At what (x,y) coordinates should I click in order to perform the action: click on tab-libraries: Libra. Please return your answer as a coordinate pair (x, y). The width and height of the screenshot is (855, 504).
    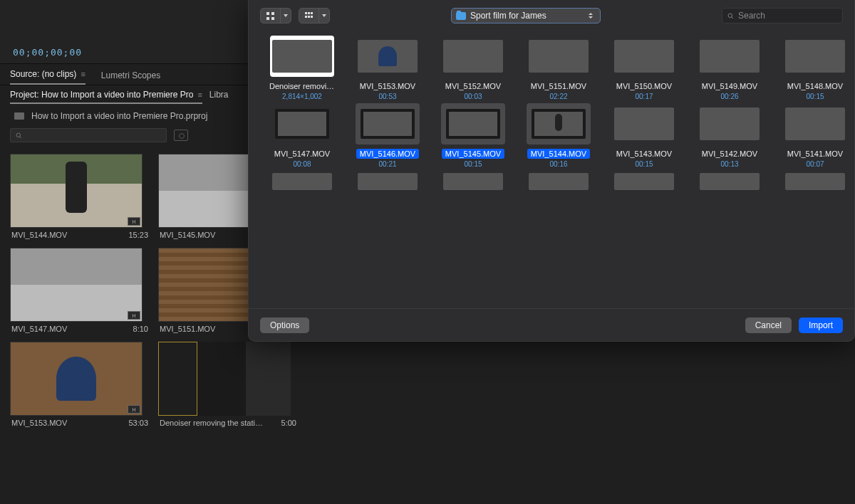
    Looking at the image, I should click on (219, 97).